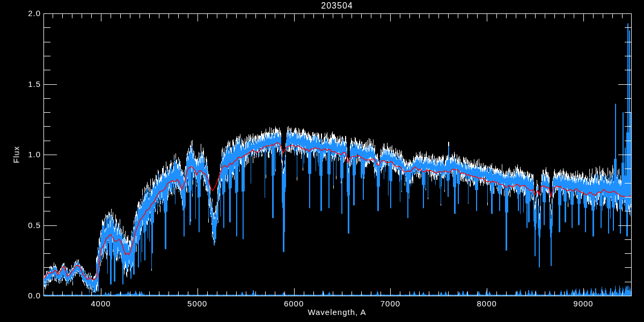 This screenshot has height=322, width=644. I want to click on x-tick-label: 4000, so click(101, 304).